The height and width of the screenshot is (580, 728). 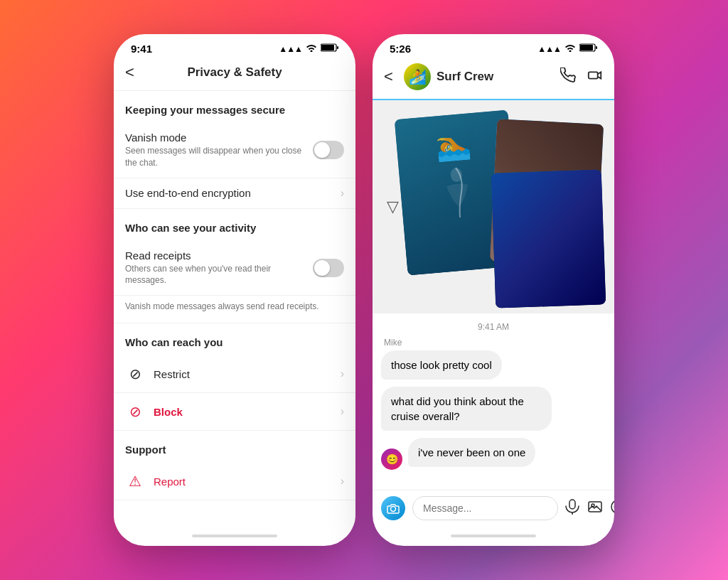 I want to click on restrict-chevron: ›, so click(x=343, y=374).